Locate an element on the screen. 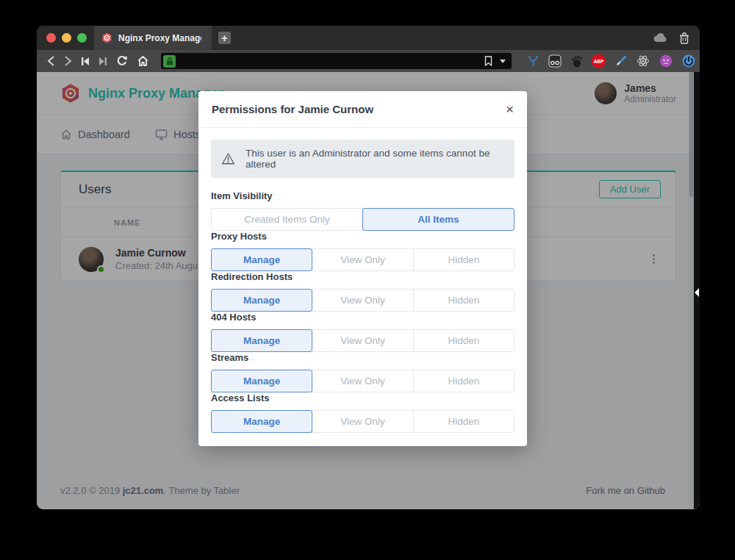 The width and height of the screenshot is (735, 560). trash-icon is located at coordinates (684, 38).